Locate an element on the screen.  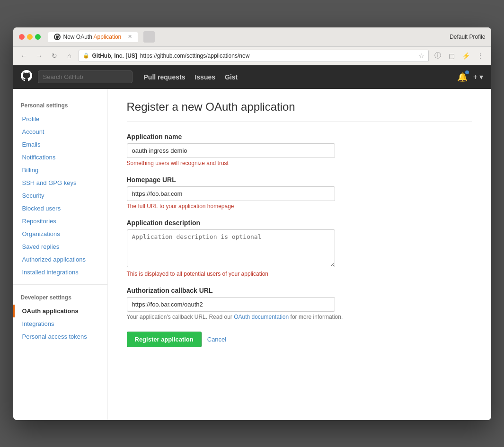
browser-tab: New OAuth Application ✕ is located at coordinates (93, 37).